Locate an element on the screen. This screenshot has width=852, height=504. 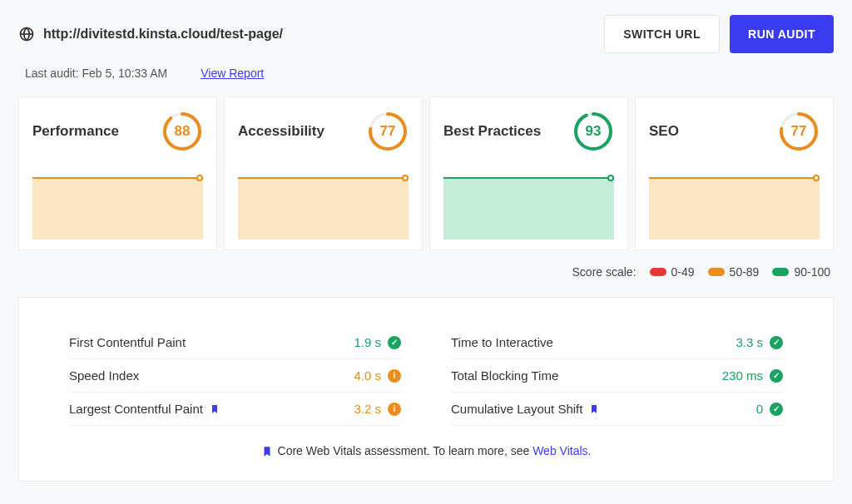
url-group: http://divitestd.kinsta.cloud/test-page/ is located at coordinates (151, 34).